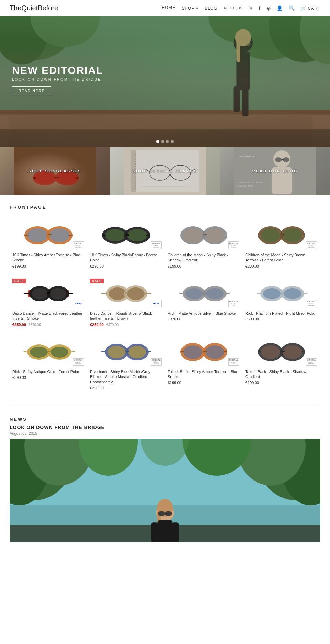 This screenshot has height=644, width=330. What do you see at coordinates (204, 303) in the screenshot?
I see `product-card-7: MINERALGLASSLENSES Rick - Matte Antique …` at bounding box center [204, 303].